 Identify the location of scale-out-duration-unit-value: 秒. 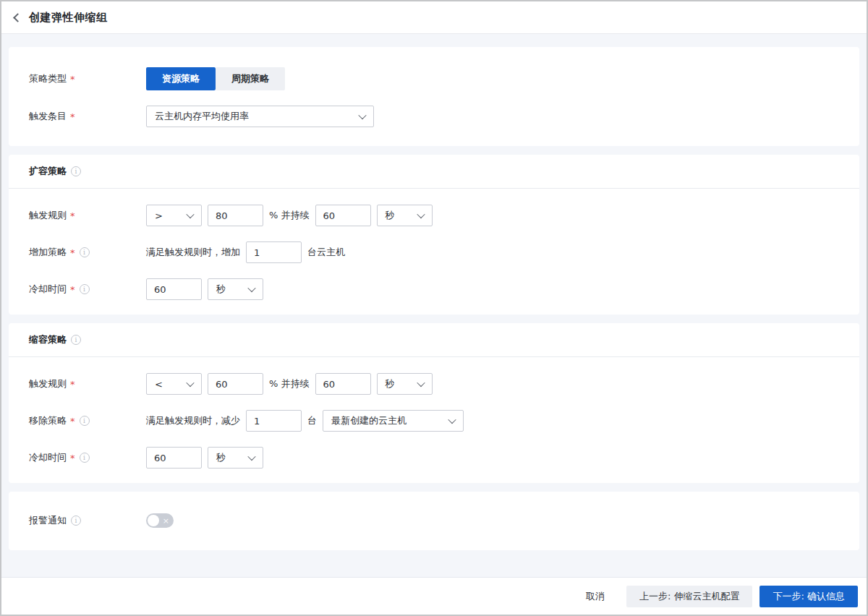
(391, 215).